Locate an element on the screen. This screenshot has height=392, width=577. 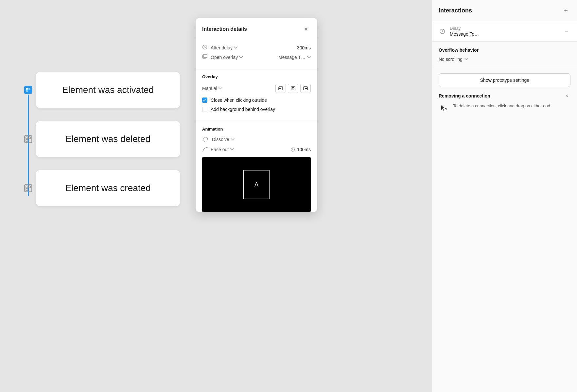
overlay-section: Overlay Manual is located at coordinates (256, 95).